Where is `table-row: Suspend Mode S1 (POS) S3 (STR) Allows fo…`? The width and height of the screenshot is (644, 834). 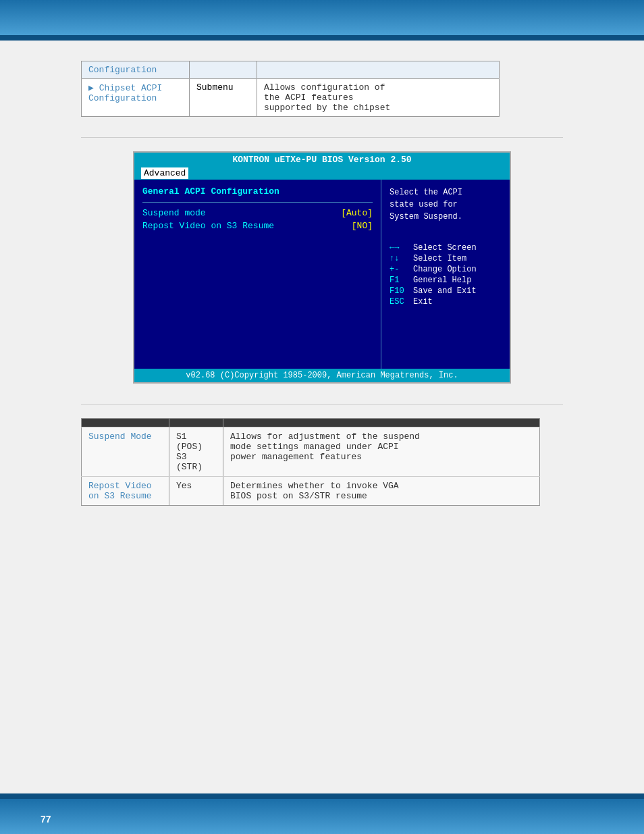 table-row: Suspend Mode S1 (POS) S3 (STR) Allows fo… is located at coordinates (311, 452).